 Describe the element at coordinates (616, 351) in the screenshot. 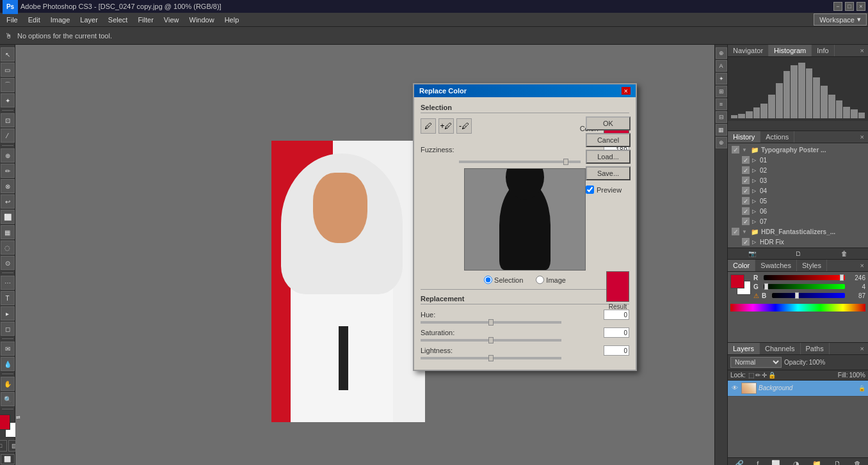

I see `lightness-value: 0` at that location.